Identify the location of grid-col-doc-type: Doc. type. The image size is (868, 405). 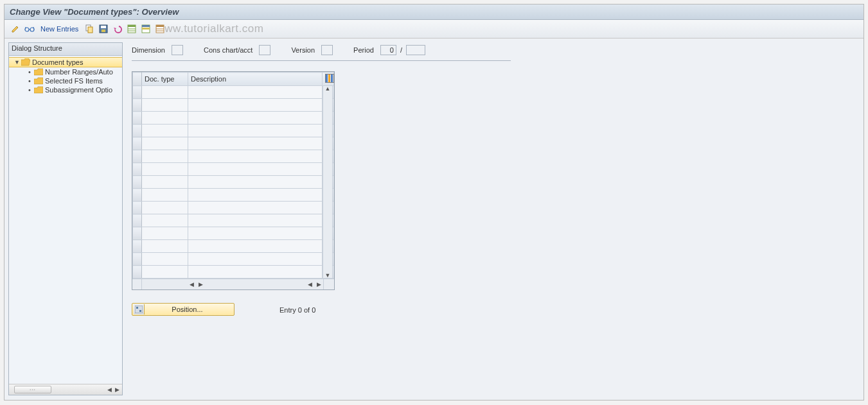
(165, 80).